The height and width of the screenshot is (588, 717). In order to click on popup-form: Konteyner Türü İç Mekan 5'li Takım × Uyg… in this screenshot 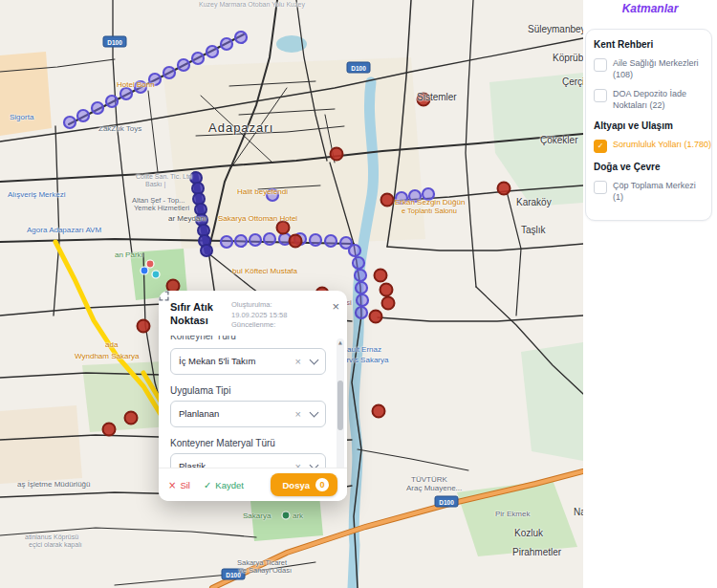, I will do `click(252, 407)`.